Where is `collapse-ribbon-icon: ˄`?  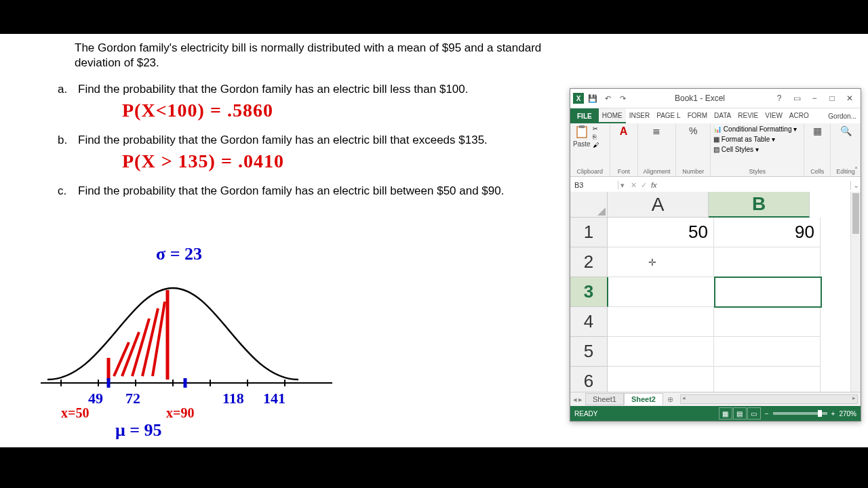
collapse-ribbon-icon: ˄ is located at coordinates (856, 169).